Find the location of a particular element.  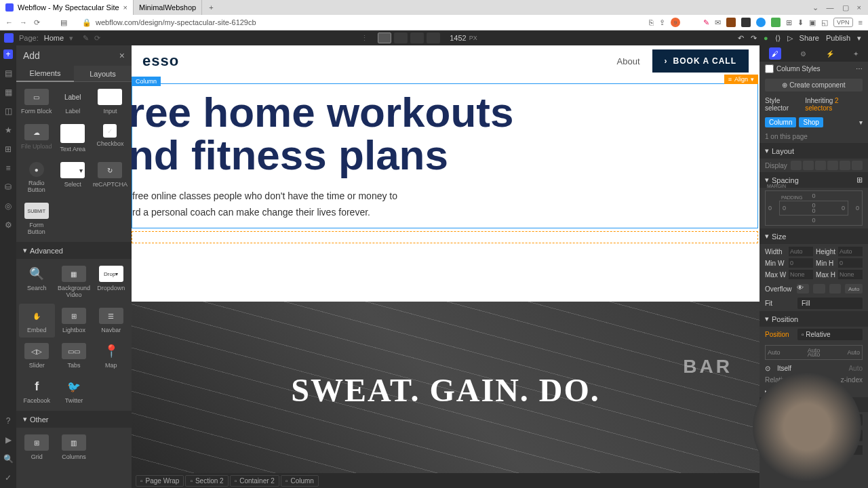

ext-pen-icon: ✎ is located at coordinates (707, 23).